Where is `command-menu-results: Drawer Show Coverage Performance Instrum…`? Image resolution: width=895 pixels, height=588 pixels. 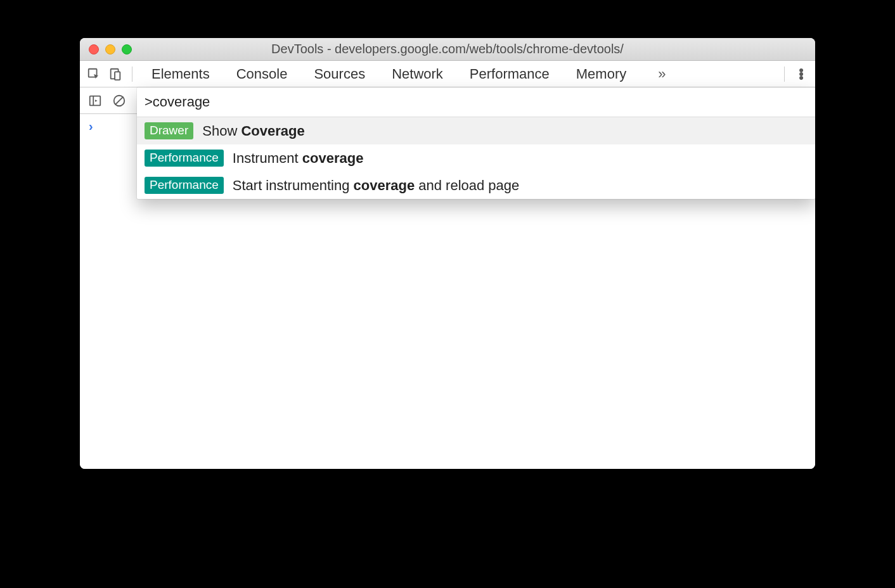 command-menu-results: Drawer Show Coverage Performance Instrum… is located at coordinates (476, 158).